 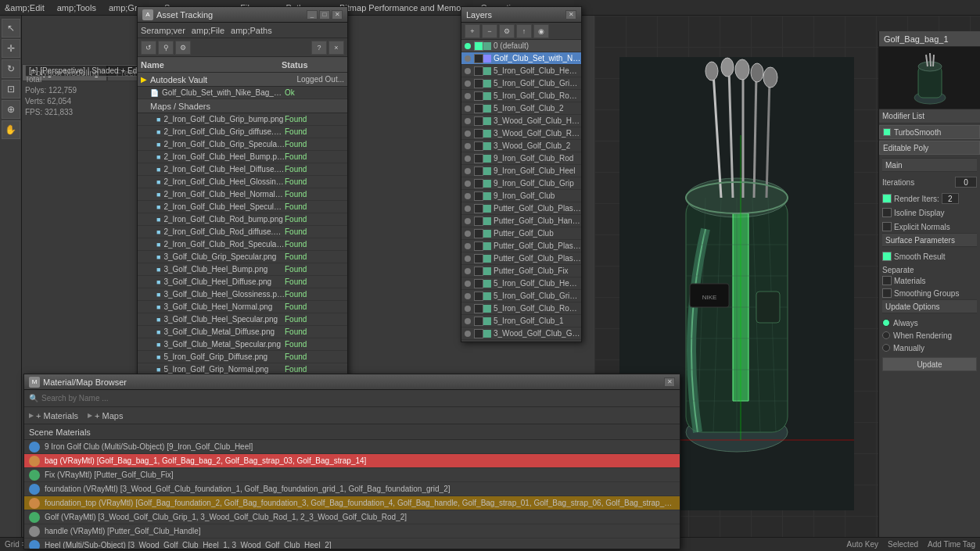 I want to click on layer-settings-btn: ⚙, so click(x=507, y=31).